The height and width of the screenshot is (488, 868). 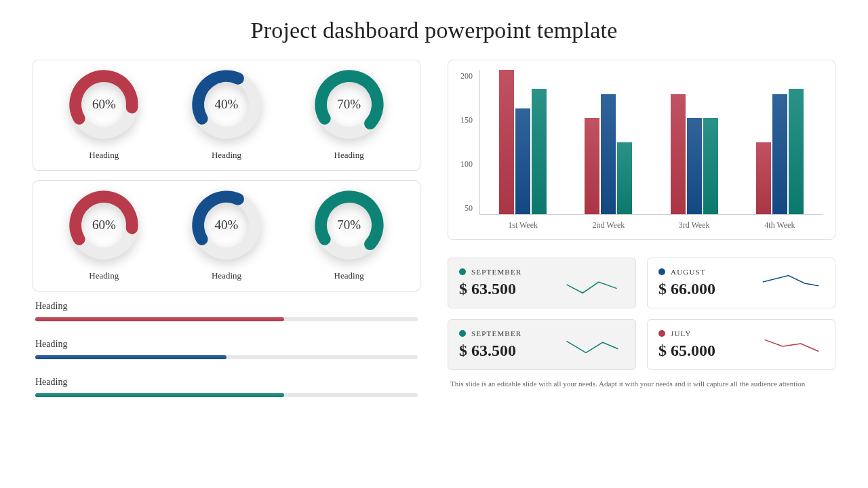 I want to click on x-category: 1st Week, so click(x=523, y=225).